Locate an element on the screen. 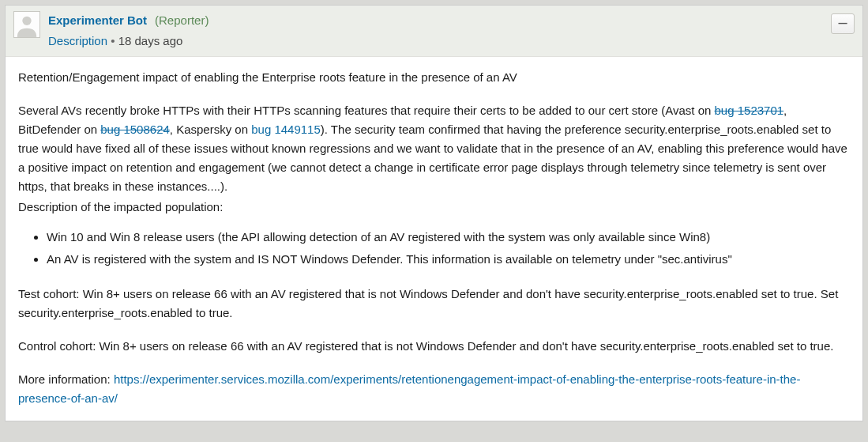  more-info: More information: https://experimenter.s… is located at coordinates (434, 389).